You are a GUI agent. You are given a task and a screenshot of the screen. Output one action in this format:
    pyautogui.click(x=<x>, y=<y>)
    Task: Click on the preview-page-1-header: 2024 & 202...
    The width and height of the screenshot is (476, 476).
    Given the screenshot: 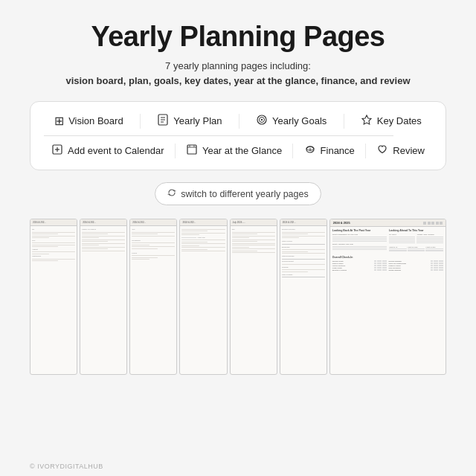 What is the action you would take?
    pyautogui.click(x=54, y=223)
    